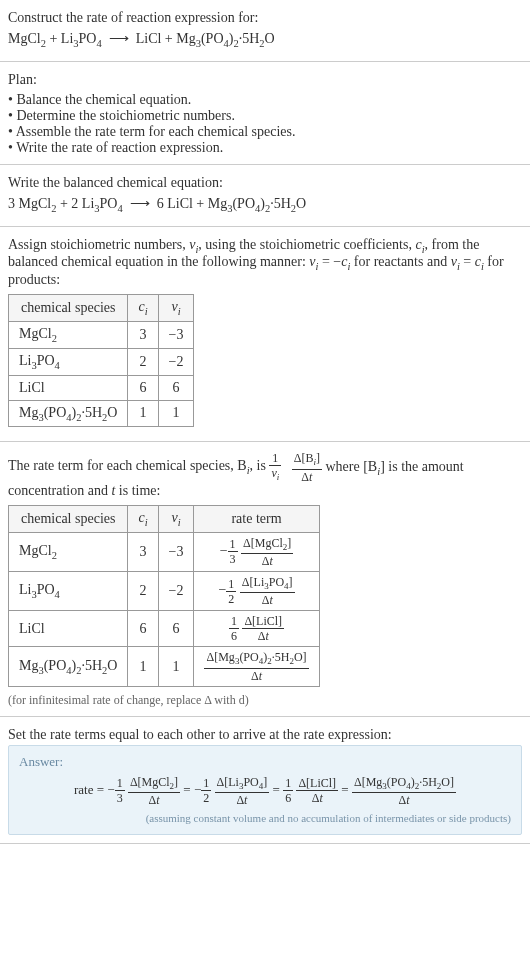 This screenshot has width=530, height=976. Describe the element at coordinates (265, 18) in the screenshot. I see `header-title: Construct the rate of reaction expressio…` at that location.